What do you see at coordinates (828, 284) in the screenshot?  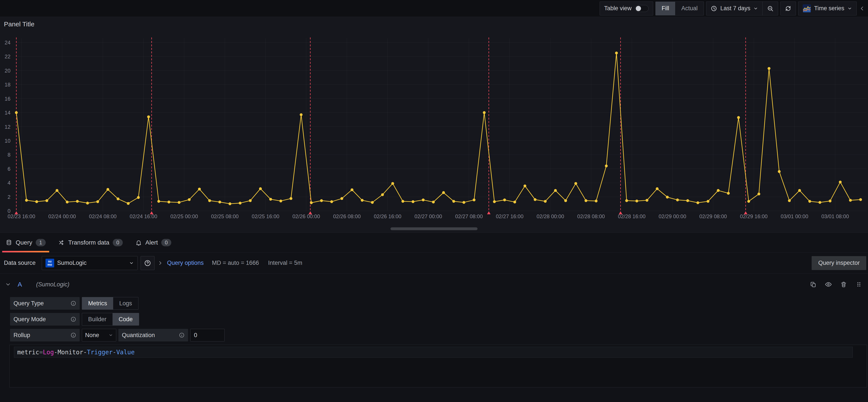 I see `toggle-query-visibility-button` at bounding box center [828, 284].